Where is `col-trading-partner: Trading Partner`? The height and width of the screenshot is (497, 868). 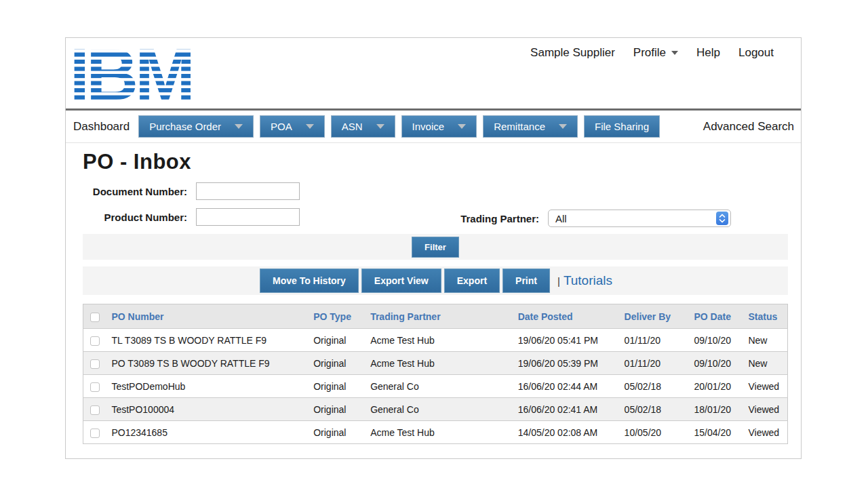 col-trading-partner: Trading Partner is located at coordinates (439, 317).